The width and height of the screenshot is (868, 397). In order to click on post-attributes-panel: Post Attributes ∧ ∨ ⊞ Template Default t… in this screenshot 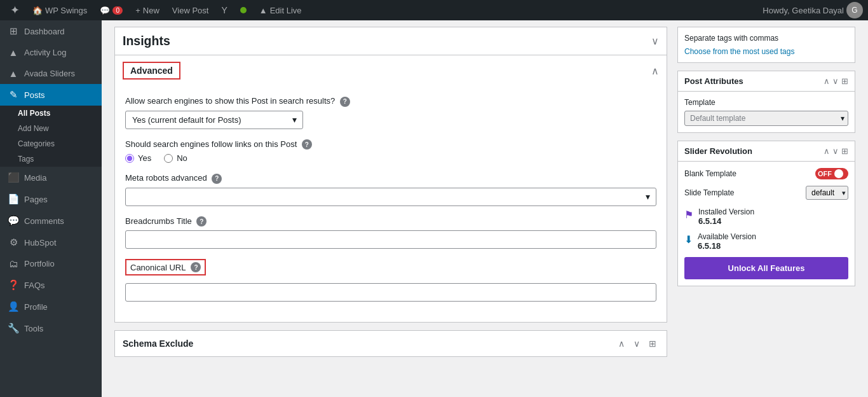, I will do `click(766, 102)`.